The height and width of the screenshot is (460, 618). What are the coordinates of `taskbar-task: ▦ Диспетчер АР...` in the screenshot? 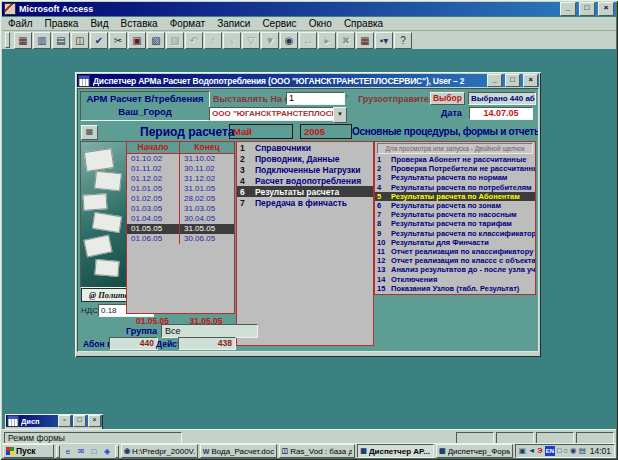 It's located at (396, 451).